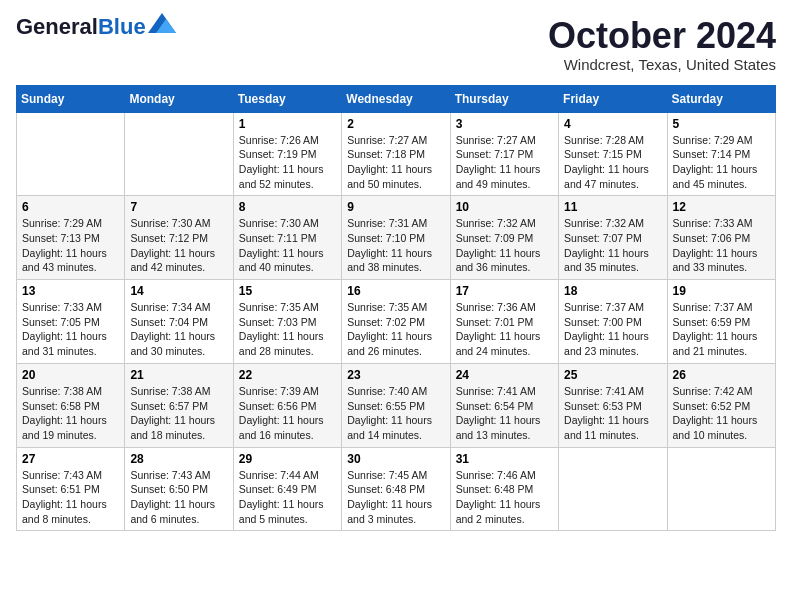  I want to click on day-number: 30, so click(396, 459).